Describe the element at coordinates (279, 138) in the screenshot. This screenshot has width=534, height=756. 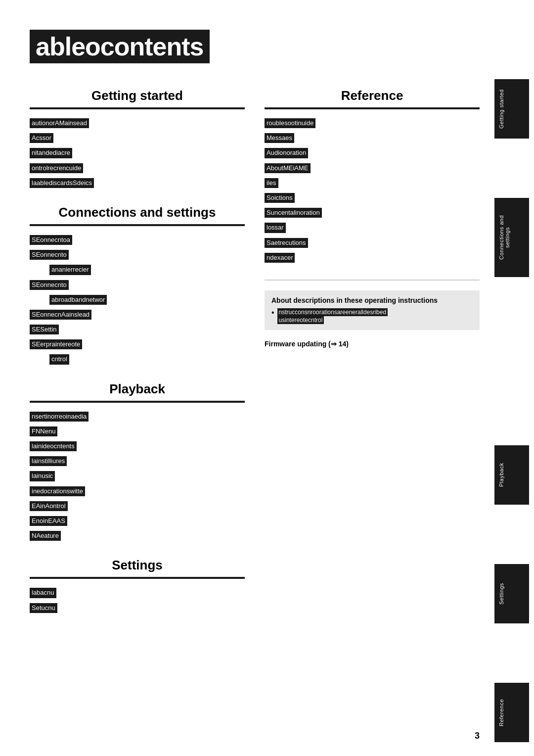
I see `list-item: Messaes` at that location.